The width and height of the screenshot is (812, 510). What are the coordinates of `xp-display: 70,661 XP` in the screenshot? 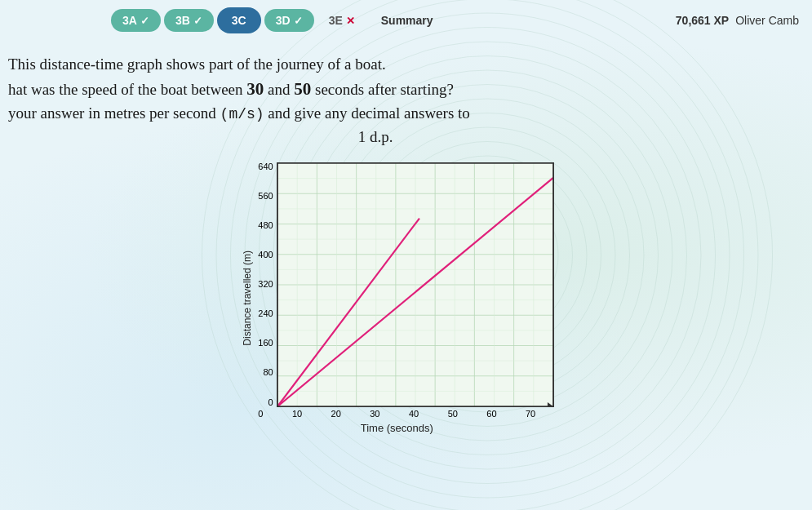 It's located at (702, 20).